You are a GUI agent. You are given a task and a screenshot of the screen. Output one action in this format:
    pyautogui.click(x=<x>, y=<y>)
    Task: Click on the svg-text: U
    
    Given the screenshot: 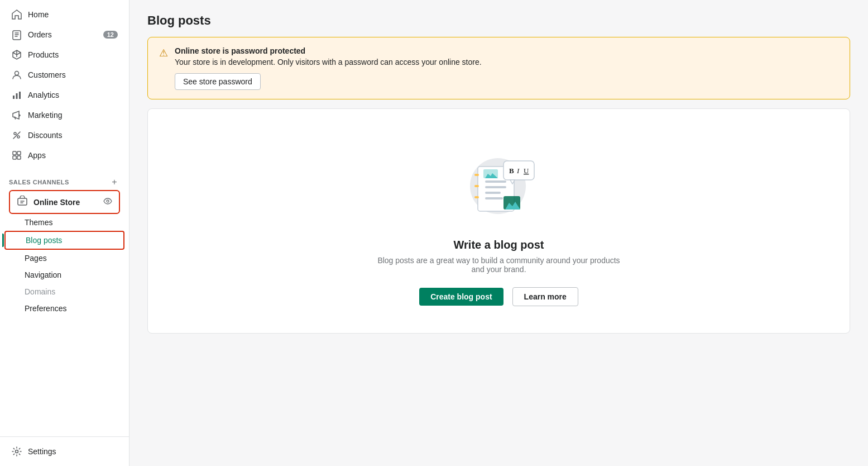 What is the action you would take?
    pyautogui.click(x=526, y=171)
    